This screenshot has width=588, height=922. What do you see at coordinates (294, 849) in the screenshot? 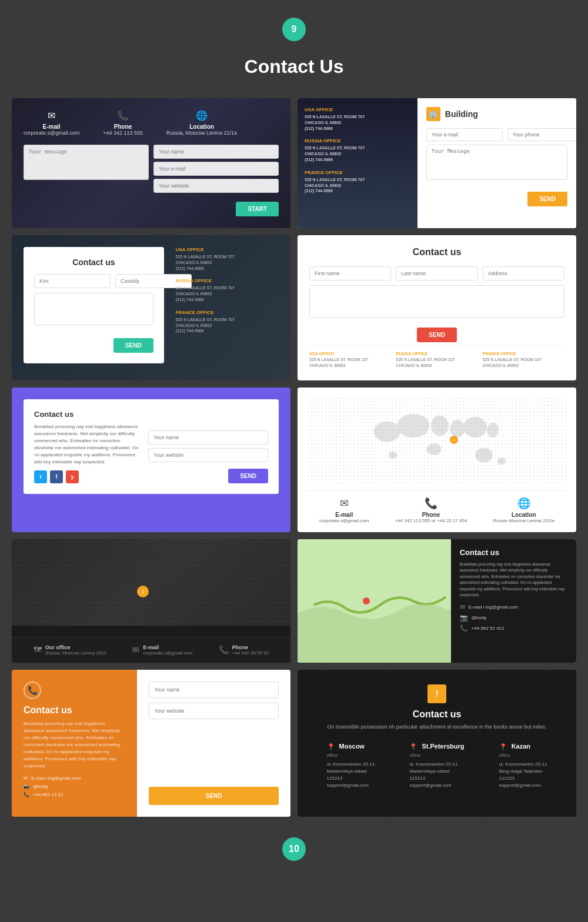
I see `next-step-badge: 10` at bounding box center [294, 849].